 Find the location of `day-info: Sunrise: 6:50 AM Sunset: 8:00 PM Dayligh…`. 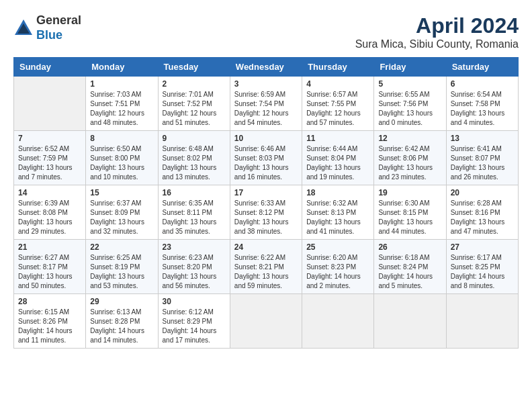

day-info: Sunrise: 6:50 AM Sunset: 8:00 PM Dayligh… is located at coordinates (122, 163).